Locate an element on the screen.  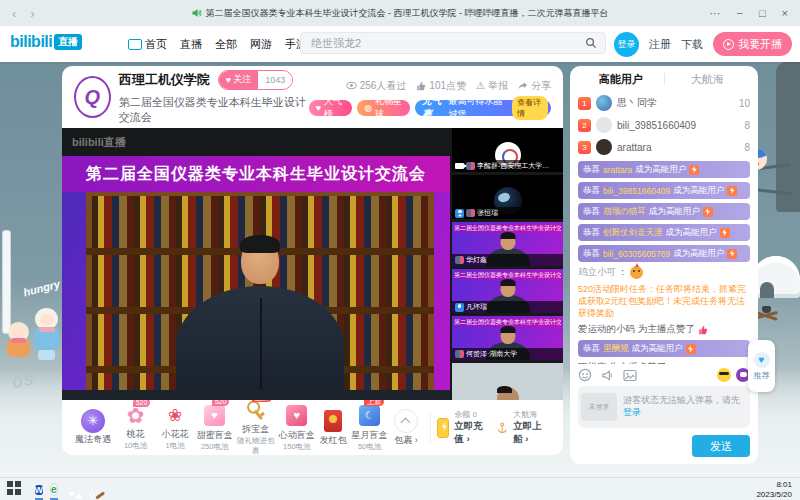
send-button: 发送 is located at coordinates (721, 446).